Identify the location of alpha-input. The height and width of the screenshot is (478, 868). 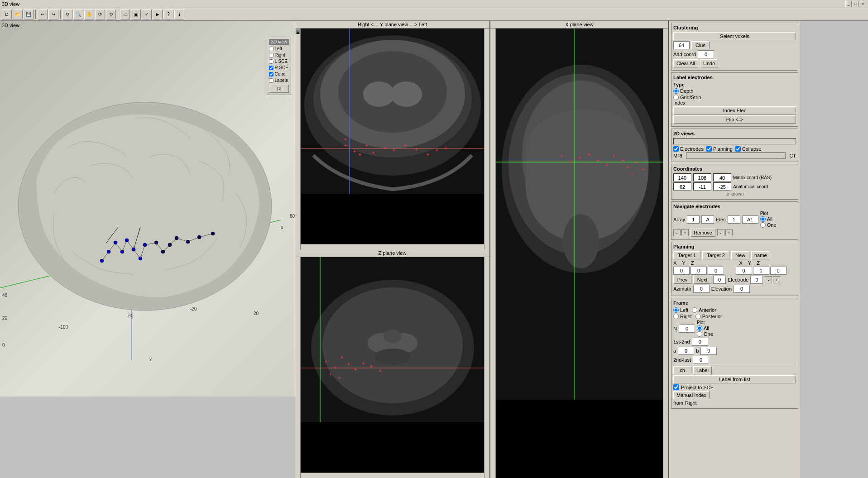
(686, 351).